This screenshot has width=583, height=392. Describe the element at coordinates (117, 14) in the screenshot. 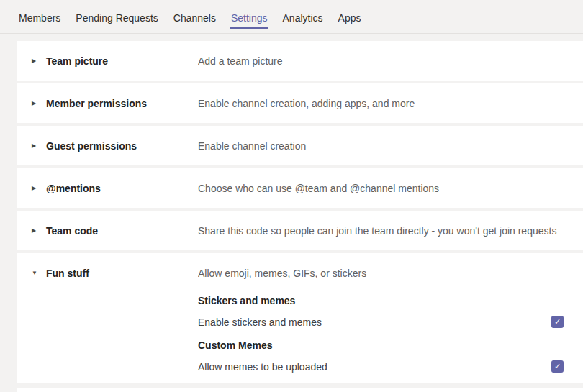

I see `tab-pending-requests: Pending Requests` at that location.